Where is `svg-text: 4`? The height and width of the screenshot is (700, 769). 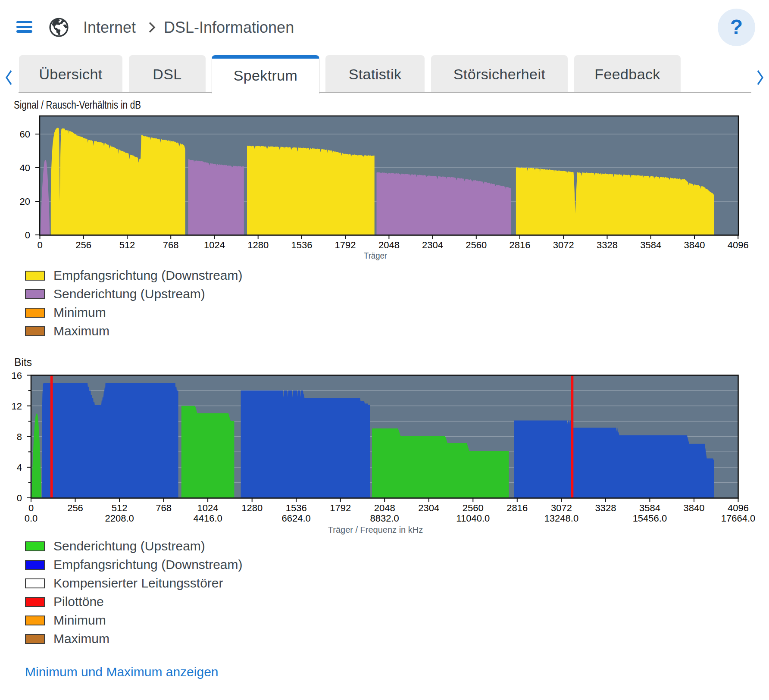 svg-text: 4 is located at coordinates (19, 467).